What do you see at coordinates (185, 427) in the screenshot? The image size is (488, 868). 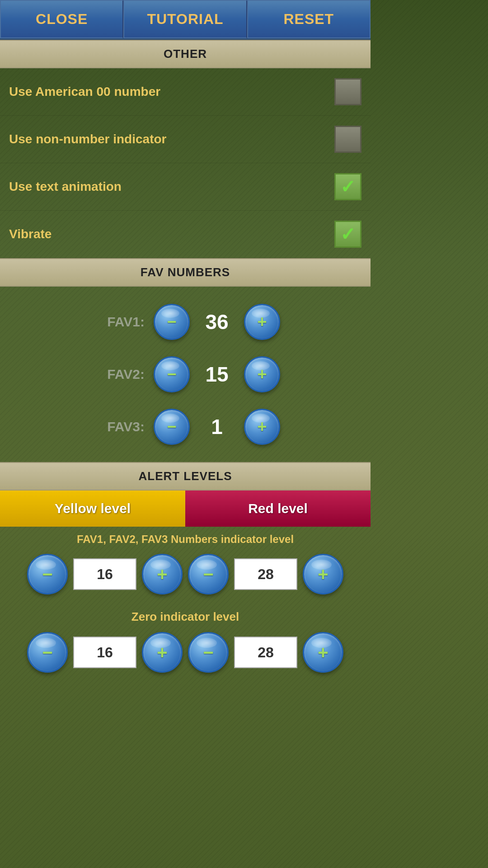 I see `fav3-row: FAV3: − 1 +` at bounding box center [185, 427].